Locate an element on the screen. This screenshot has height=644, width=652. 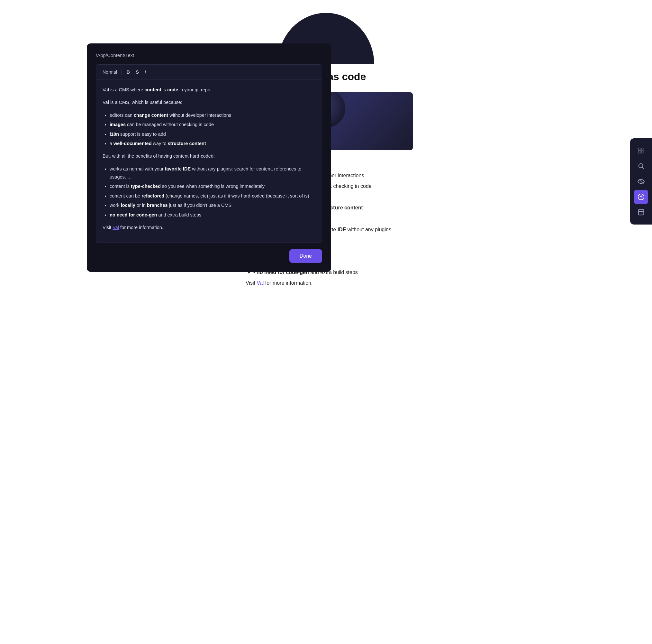
overlay-footer: Done is located at coordinates (209, 256).